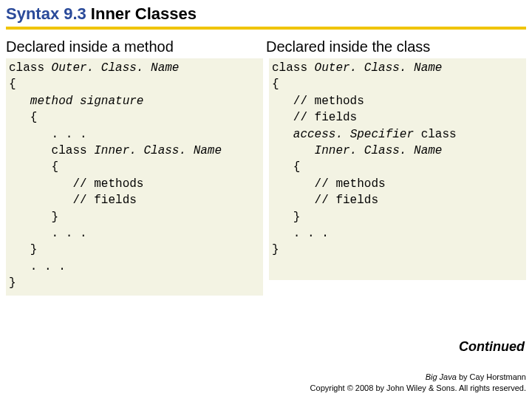 Image resolution: width=532 pixels, height=399 pixels. Describe the element at coordinates (418, 388) in the screenshot. I see `footer-copyright: Copyright © 2008 by John Wiley & Sons. A…` at that location.